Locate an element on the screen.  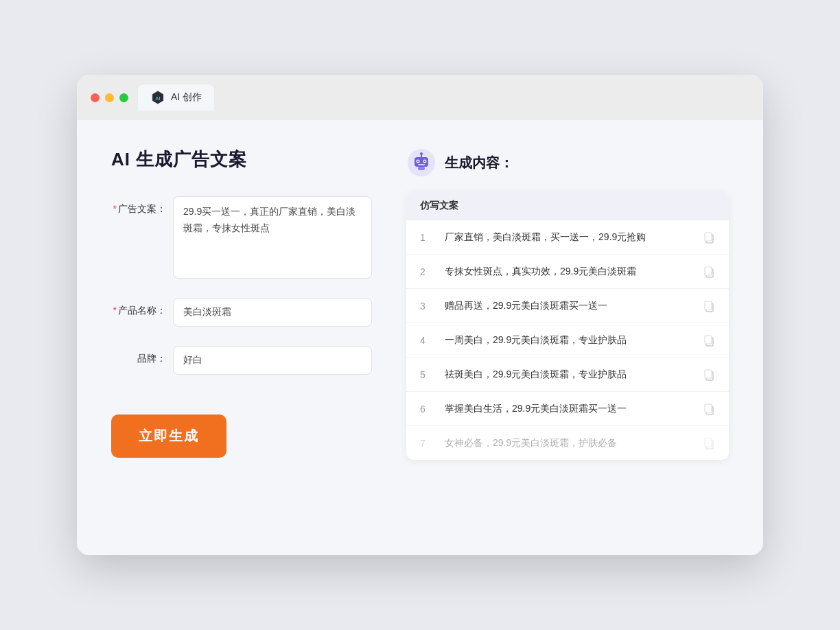
result-items-container: 1 厂家直销，美白淡斑霜，买一送一，29.9元抢购 2 专抹女性斑点，真实功效，… is located at coordinates (568, 340).